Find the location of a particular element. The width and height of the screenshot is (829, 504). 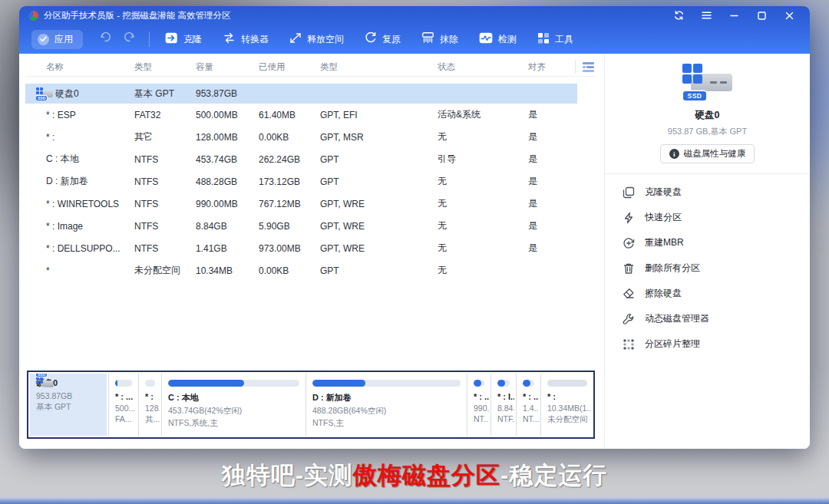

toolbar-separator is located at coordinates (149, 39).